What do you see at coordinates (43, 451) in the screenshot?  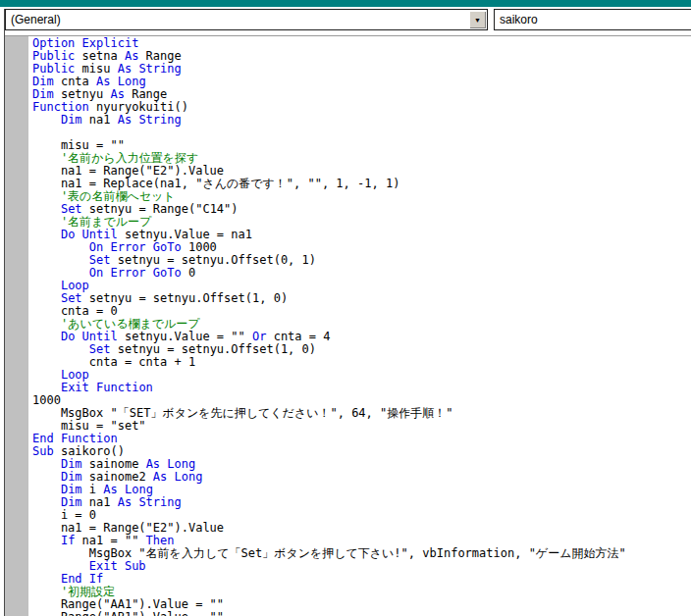 I see `keyword-text: Sub` at bounding box center [43, 451].